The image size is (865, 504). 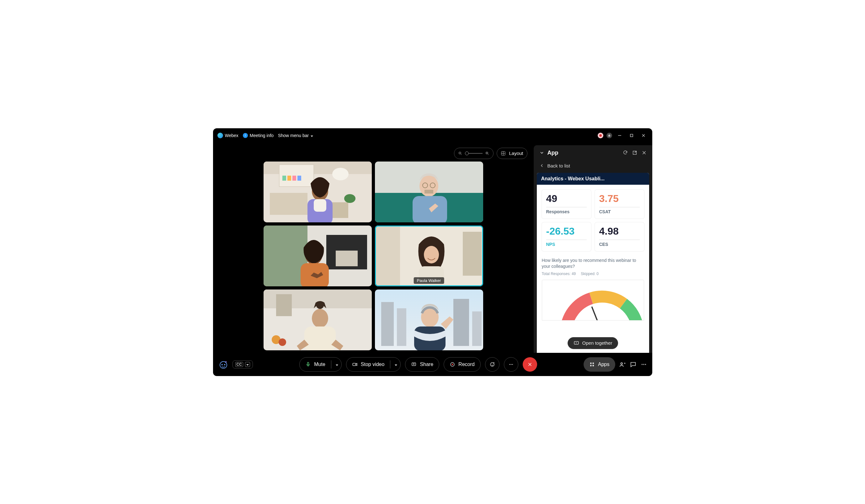 What do you see at coordinates (432, 364) in the screenshot?
I see `bottom-toolbar: CC Mute Stop video Share` at bounding box center [432, 364].